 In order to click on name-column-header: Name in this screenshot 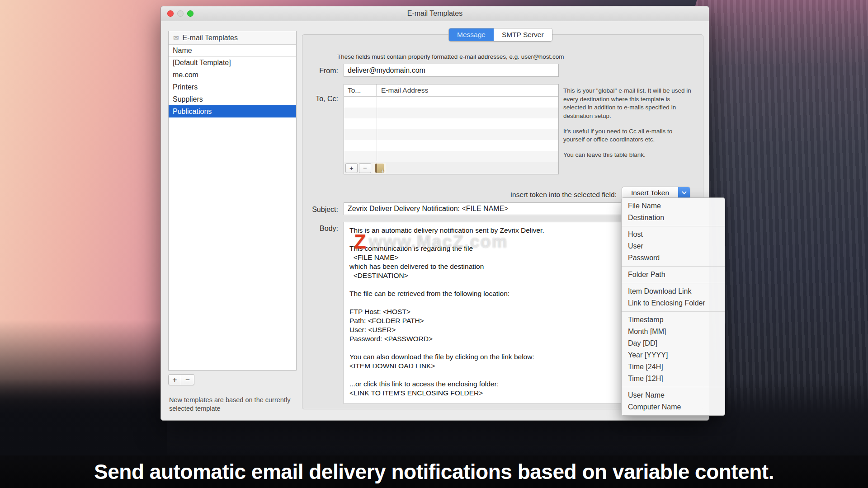, I will do `click(232, 51)`.